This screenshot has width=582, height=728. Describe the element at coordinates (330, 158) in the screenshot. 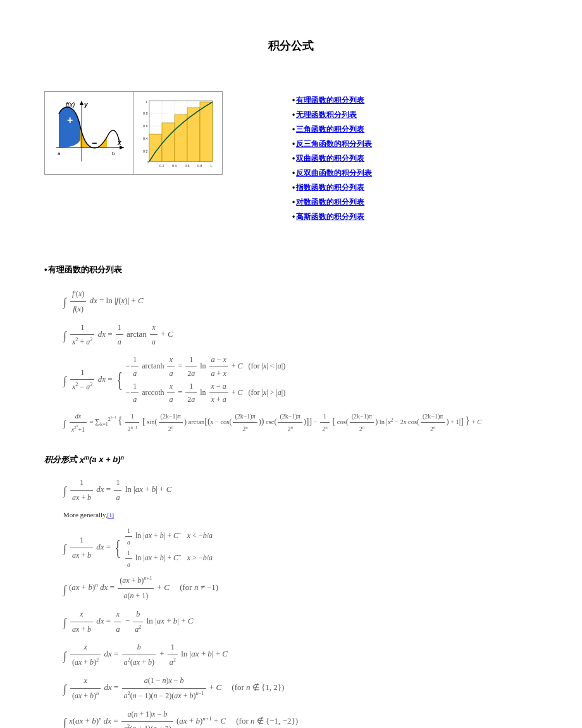

I see `toc-link-4: 双曲函数的积分列表` at that location.